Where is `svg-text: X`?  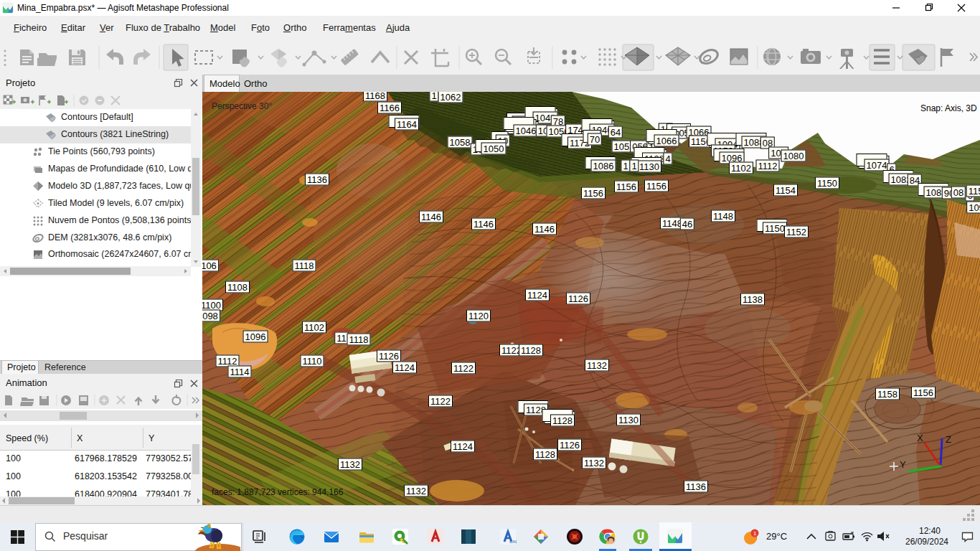 svg-text: X is located at coordinates (920, 438).